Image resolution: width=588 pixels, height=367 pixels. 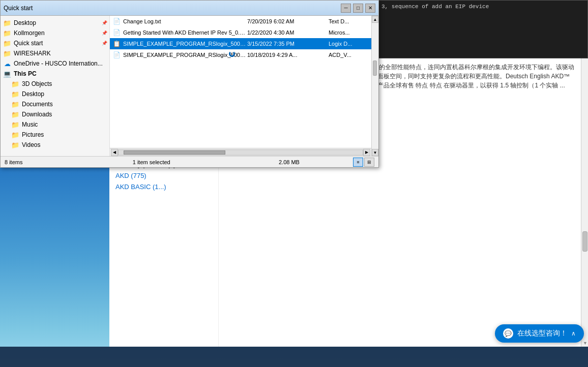 I want to click on file-explorer-titlebar: Quick start ─ □ ✕, so click(x=189, y=8).